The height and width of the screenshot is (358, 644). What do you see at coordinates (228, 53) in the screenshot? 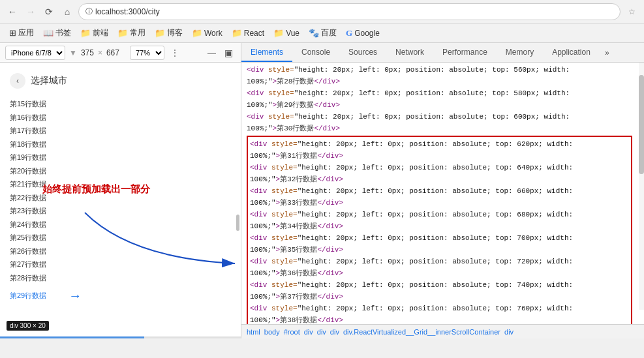
I see `inspect-icon-btn: ▣` at bounding box center [228, 53].